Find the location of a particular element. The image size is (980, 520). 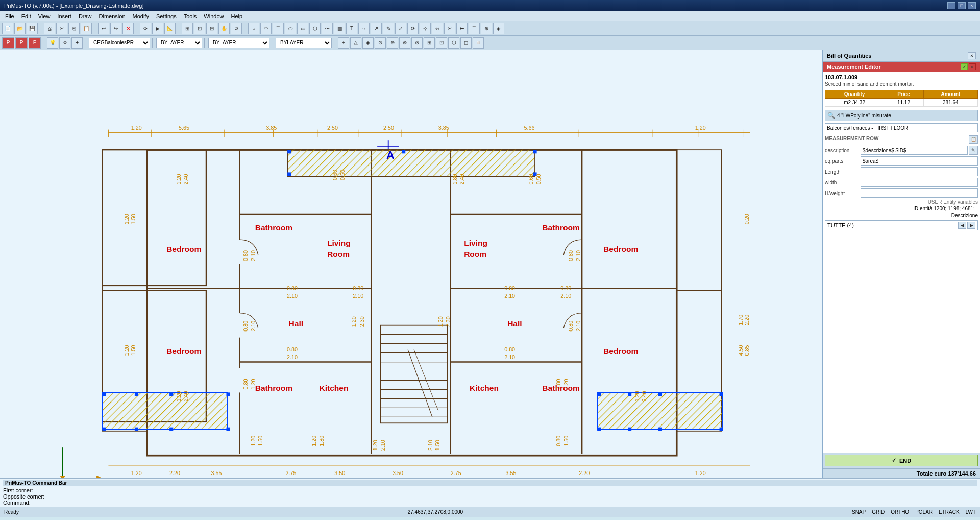

rect-btn: ▭ is located at coordinates (303, 29).